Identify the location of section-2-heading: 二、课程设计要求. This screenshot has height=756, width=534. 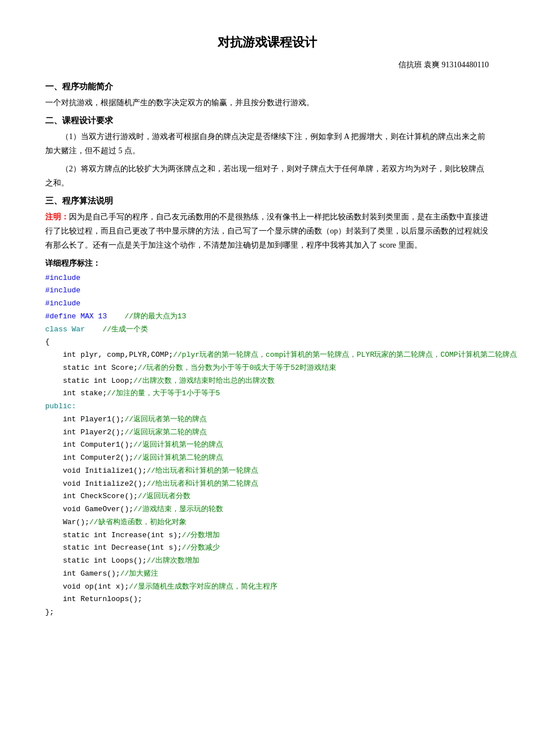
(267, 121).